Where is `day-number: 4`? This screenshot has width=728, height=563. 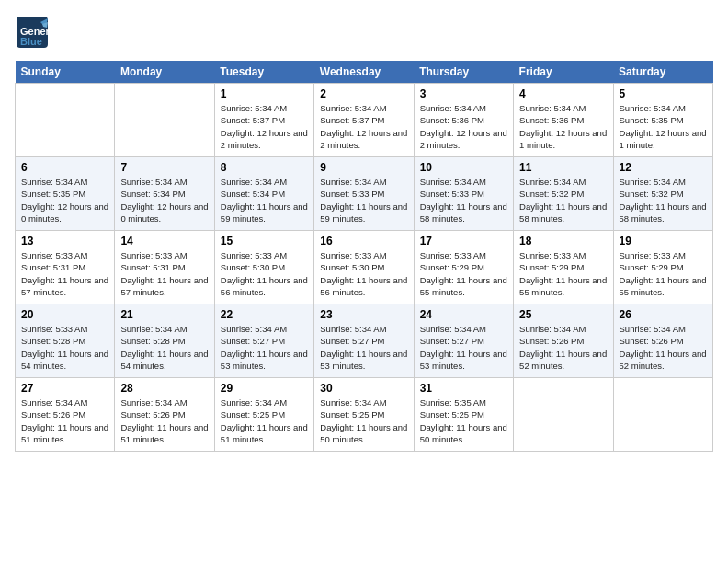 day-number: 4 is located at coordinates (563, 94).